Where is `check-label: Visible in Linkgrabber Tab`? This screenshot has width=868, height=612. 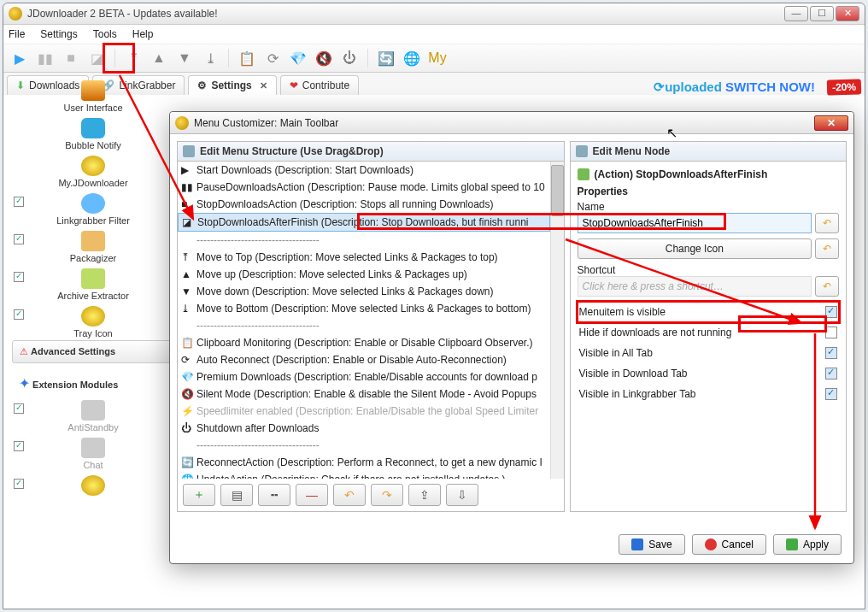
check-label: Visible in Linkgrabber Tab is located at coordinates (637, 394).